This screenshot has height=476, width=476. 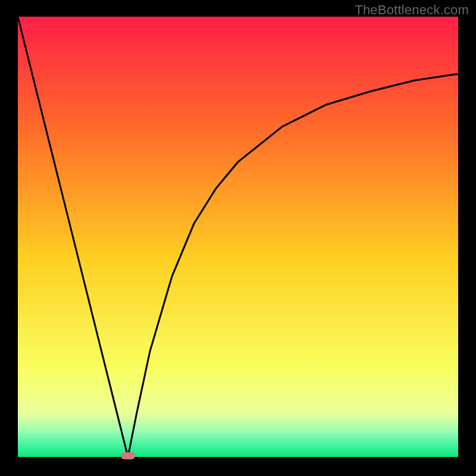 I want to click on watermark-text: TheBottleneck.com, so click(x=412, y=10).